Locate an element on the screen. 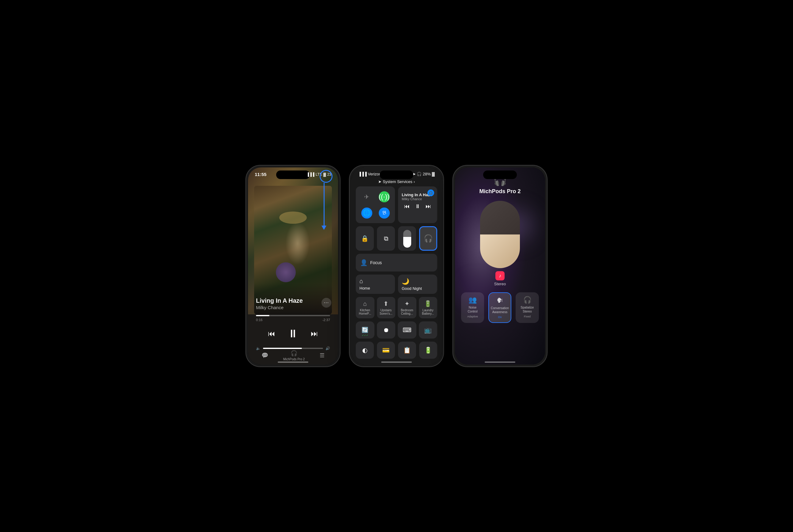  phone-control-center: ▐▐▐ Verizon LTE ➤ 🎧 28% ▓ ➤ System Servi… is located at coordinates (396, 266).